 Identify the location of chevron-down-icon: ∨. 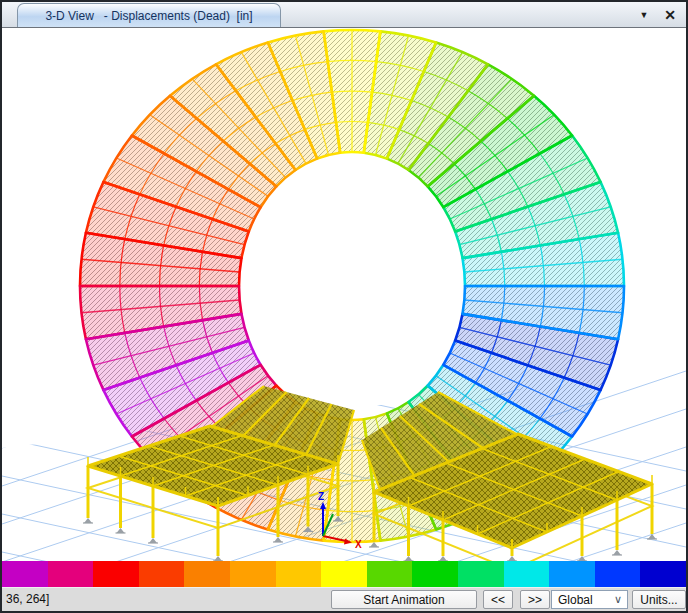
(618, 600).